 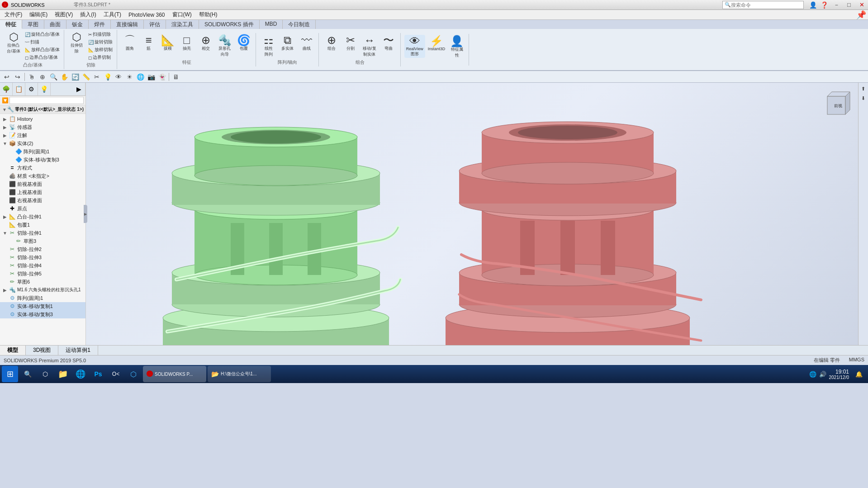 What do you see at coordinates (849, 5) in the screenshot?
I see `restore-button: □` at bounding box center [849, 5].